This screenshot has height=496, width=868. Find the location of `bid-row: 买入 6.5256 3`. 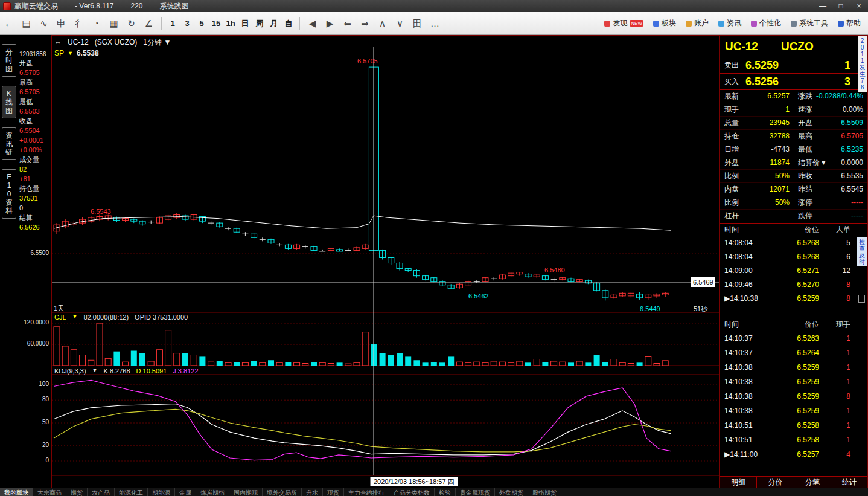

bid-row: 买入 6.5256 3 is located at coordinates (794, 82).